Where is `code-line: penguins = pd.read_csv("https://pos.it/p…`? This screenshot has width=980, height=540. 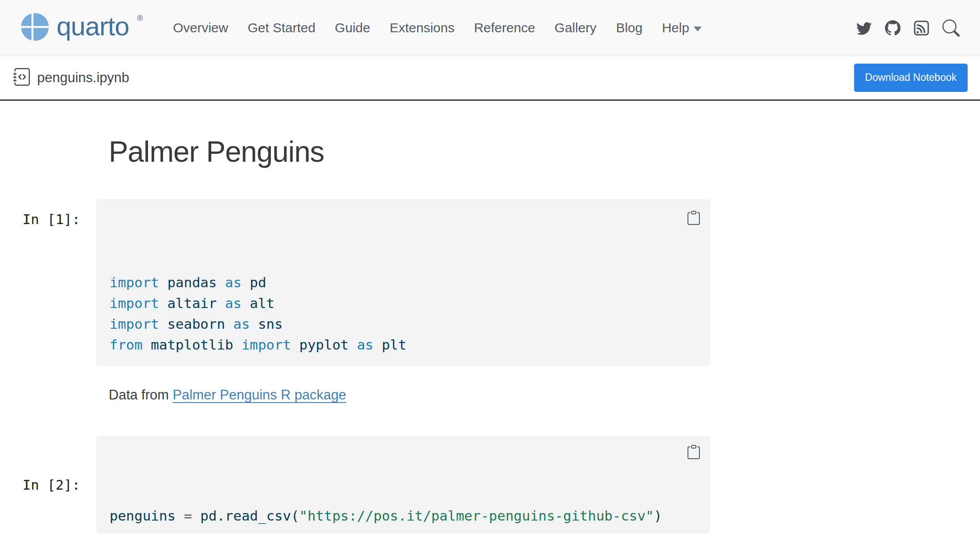 code-line: penguins = pd.read_csv("https://pos.it/p… is located at coordinates (403, 516).